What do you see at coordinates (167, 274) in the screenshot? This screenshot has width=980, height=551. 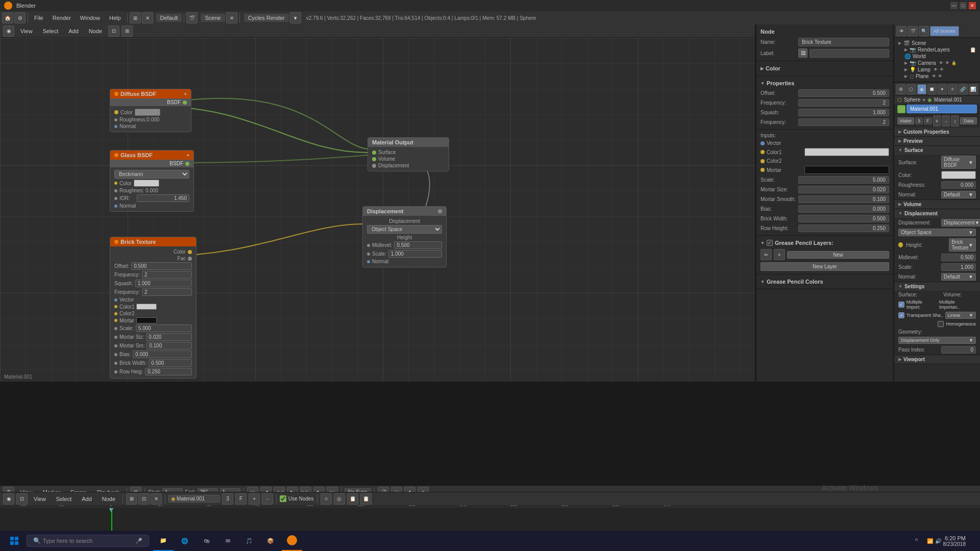 I see `brick-freq1-value: 2` at bounding box center [167, 274].